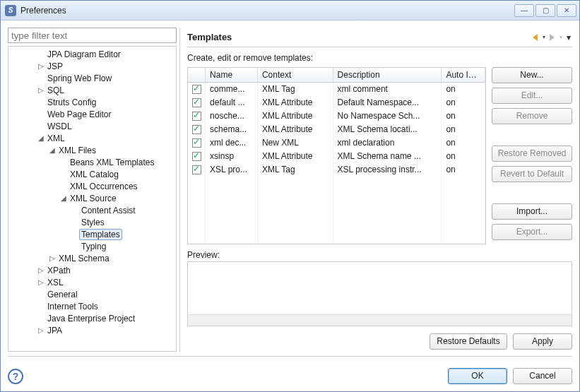 This screenshot has width=580, height=392. Describe the element at coordinates (92, 174) in the screenshot. I see `tree-item: XML Catalog` at that location.